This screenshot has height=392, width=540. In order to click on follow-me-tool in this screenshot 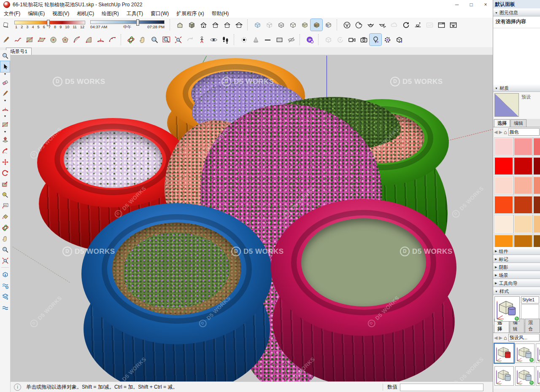, I will do `click(5, 151)`.